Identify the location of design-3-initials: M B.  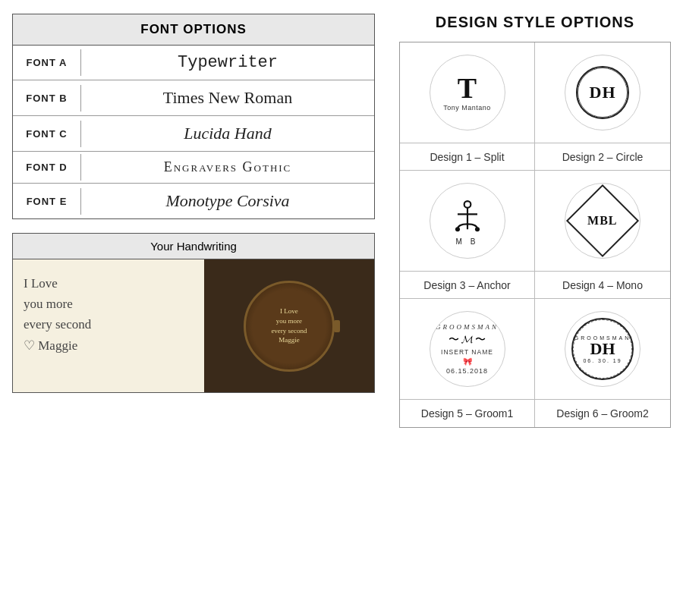
(467, 241).